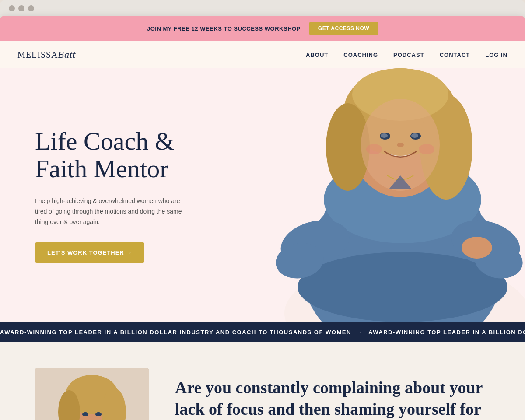 Image resolution: width=525 pixels, height=420 pixels. What do you see at coordinates (21, 8) in the screenshot?
I see `dot-yellow` at bounding box center [21, 8].